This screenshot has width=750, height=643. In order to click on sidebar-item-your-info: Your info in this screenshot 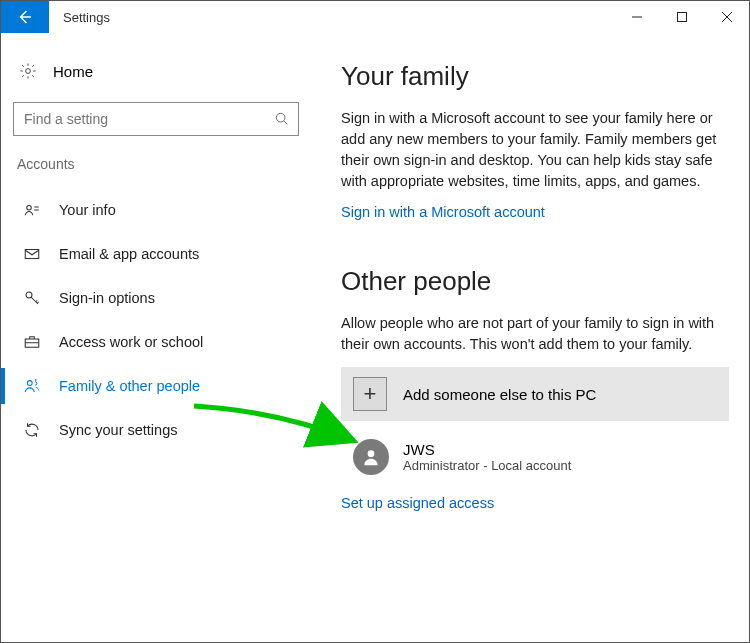, I will do `click(156, 210)`.